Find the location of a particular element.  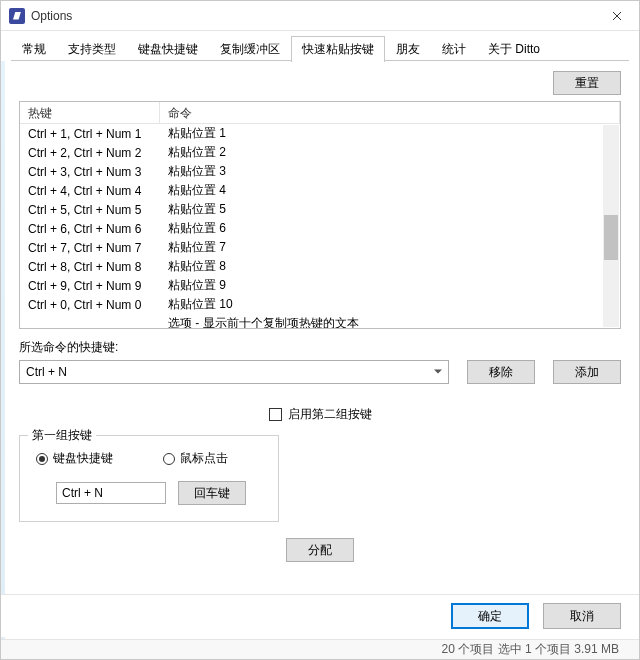

scrollbar is located at coordinates (611, 226).